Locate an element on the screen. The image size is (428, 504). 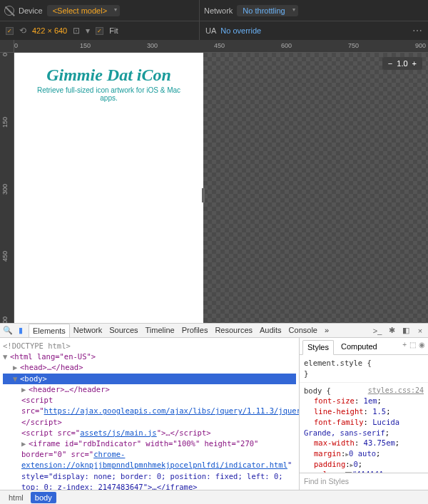
computed-tab: Computed is located at coordinates (360, 347).